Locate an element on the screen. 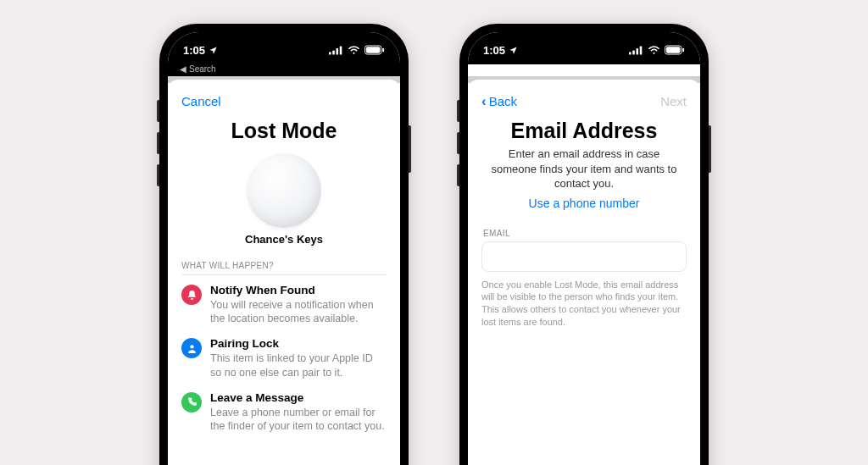  use-phone-link: Use a phone number is located at coordinates (584, 203).